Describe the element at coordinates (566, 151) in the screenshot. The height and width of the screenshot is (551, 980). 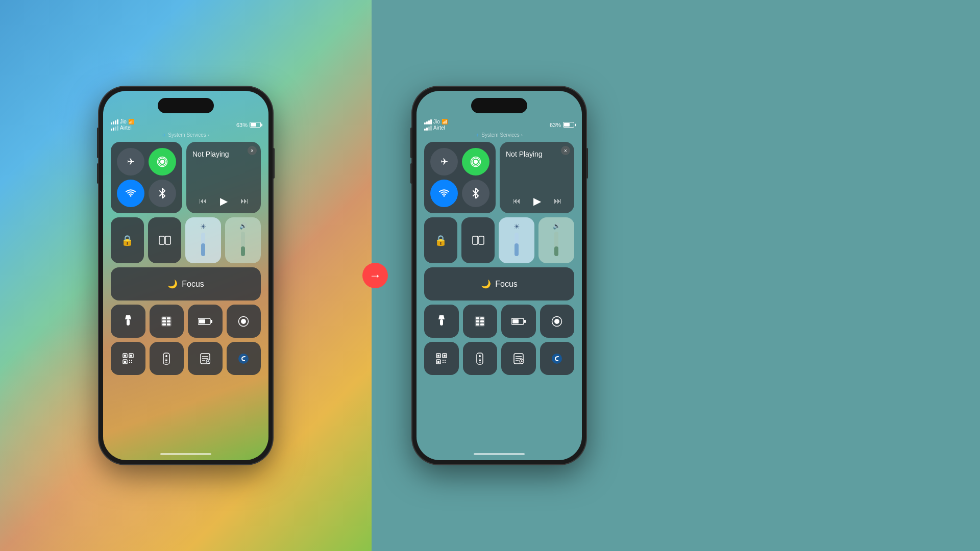
I see `media-close-right: ×` at that location.